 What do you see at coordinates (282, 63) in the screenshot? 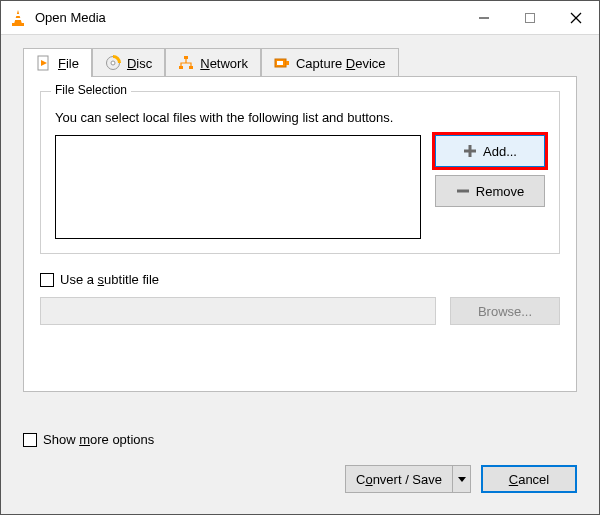
I see `capture-device-icon` at bounding box center [282, 63].